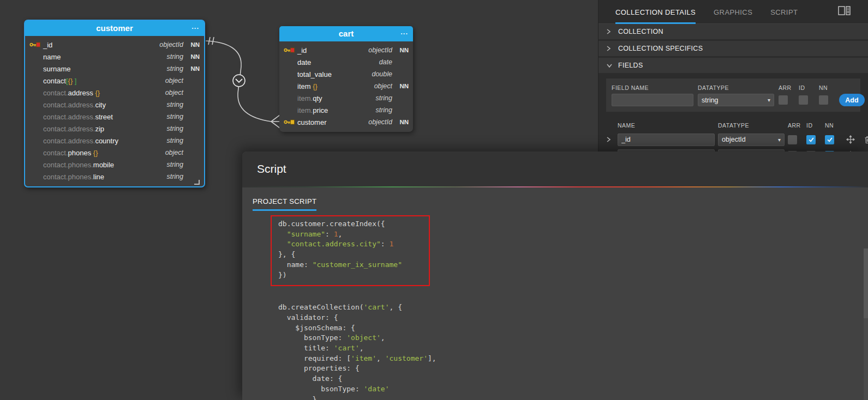 The image size is (868, 400). What do you see at coordinates (115, 104) in the screenshot?
I see `entity-customer: customer ... _idobjectIdNNnamestringNNsu…` at bounding box center [115, 104].